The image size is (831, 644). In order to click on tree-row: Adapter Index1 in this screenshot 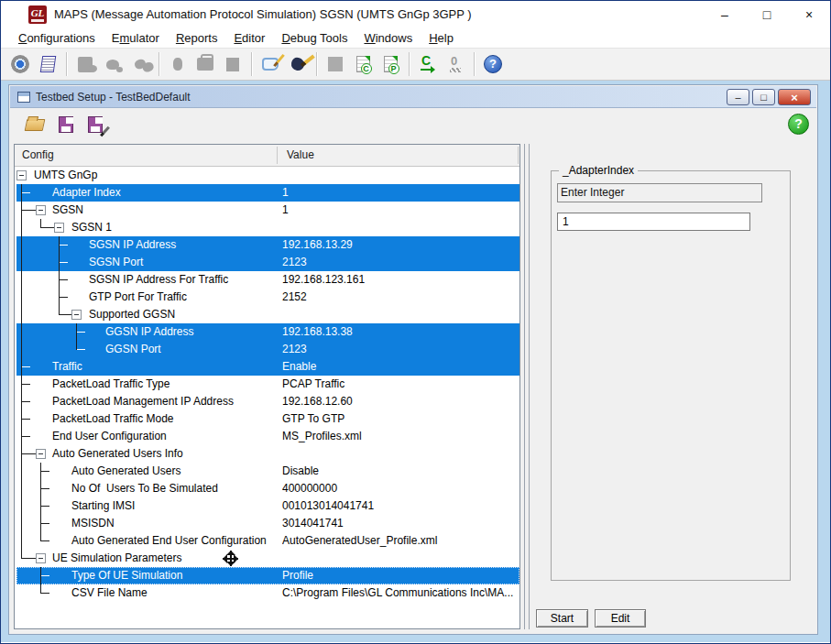, I will do `click(268, 192)`.